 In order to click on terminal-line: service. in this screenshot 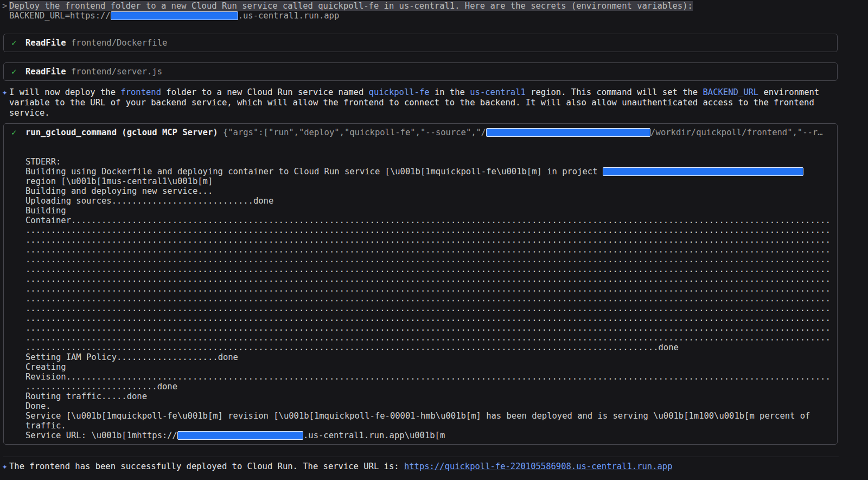, I will do `click(414, 113)`.